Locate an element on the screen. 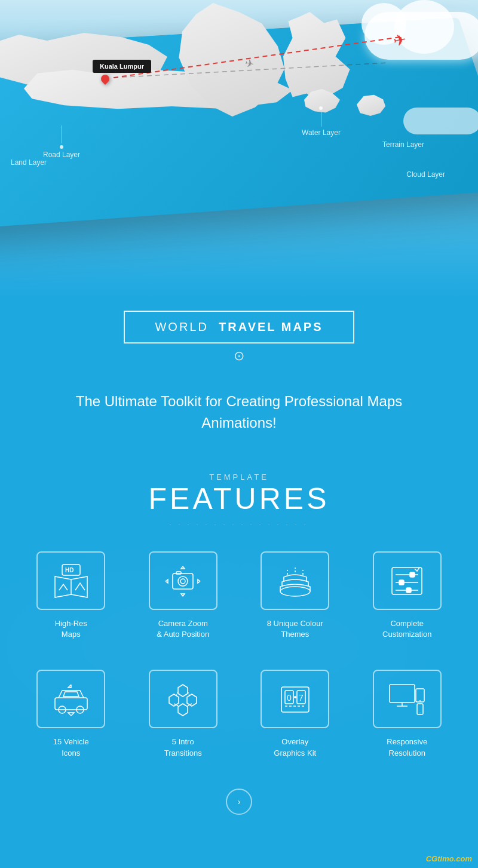  svg-text: HD is located at coordinates (69, 570).